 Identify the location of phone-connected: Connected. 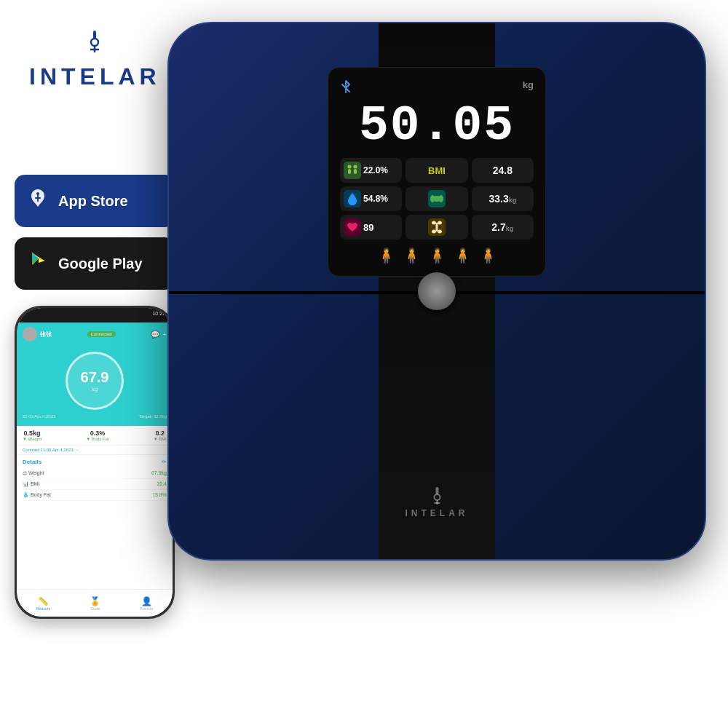
(102, 334).